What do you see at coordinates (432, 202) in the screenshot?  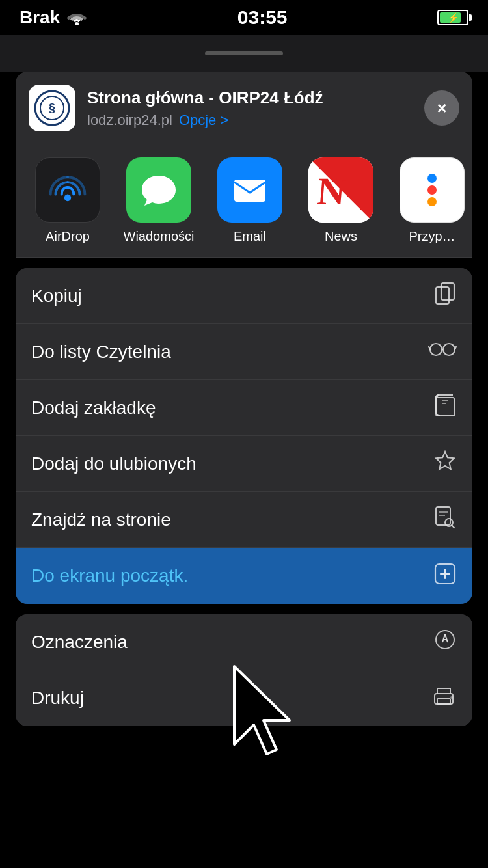 I see `dot-orange` at bounding box center [432, 202].